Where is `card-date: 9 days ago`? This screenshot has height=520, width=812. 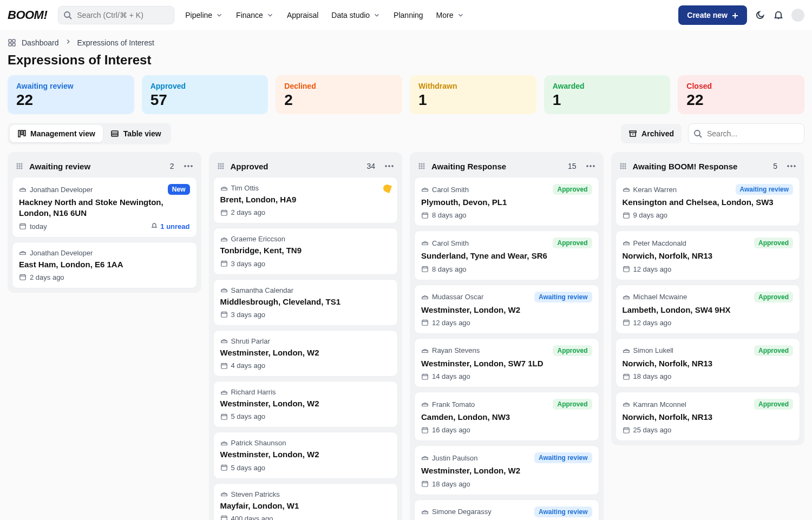
card-date: 9 days ago is located at coordinates (651, 215).